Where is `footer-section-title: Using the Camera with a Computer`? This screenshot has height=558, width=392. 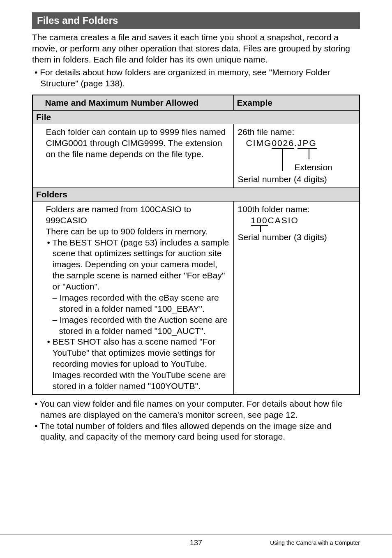 footer-section-title: Using the Camera with a Computer is located at coordinates (315, 543).